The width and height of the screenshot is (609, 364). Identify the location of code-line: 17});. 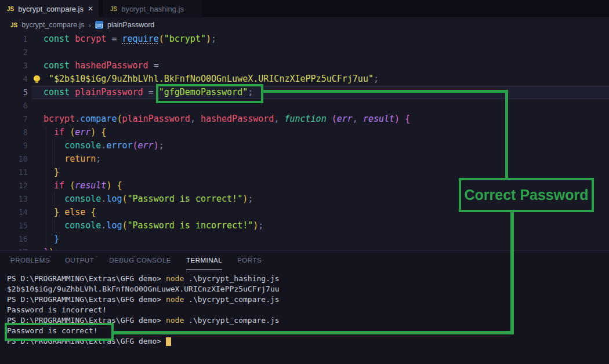
(304, 248).